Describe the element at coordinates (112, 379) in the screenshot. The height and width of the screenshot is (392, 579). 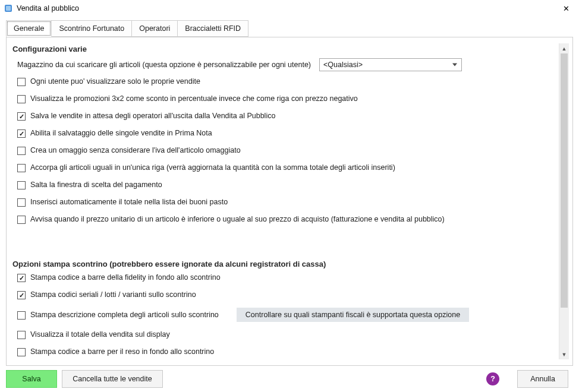
I see `cancella-button-label: Cancella tutte le vendite` at that location.